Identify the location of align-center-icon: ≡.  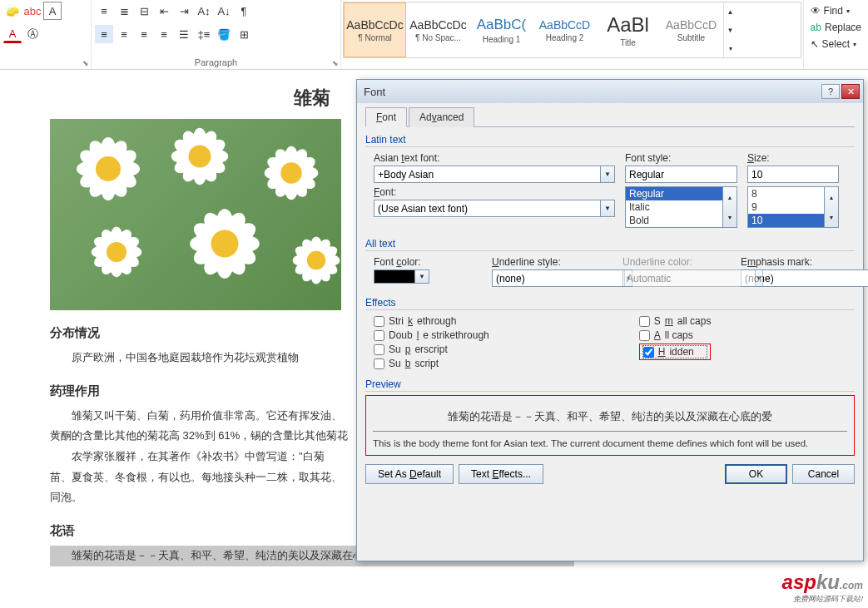
(124, 34).